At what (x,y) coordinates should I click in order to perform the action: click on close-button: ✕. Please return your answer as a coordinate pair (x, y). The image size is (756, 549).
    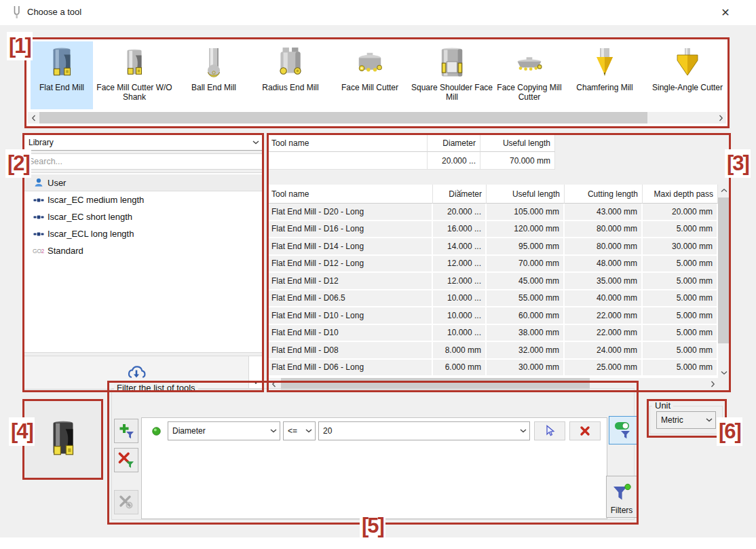
    Looking at the image, I should click on (725, 12).